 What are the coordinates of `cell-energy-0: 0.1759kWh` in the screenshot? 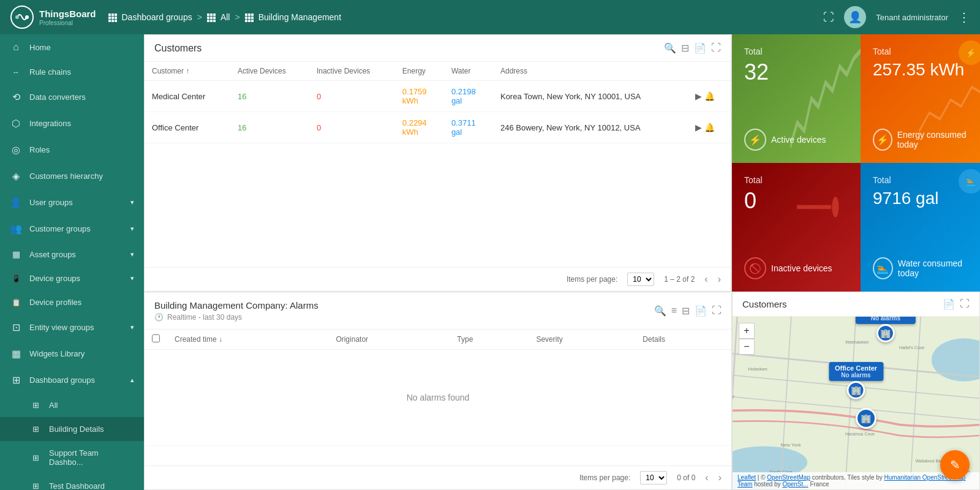 It's located at (420, 97).